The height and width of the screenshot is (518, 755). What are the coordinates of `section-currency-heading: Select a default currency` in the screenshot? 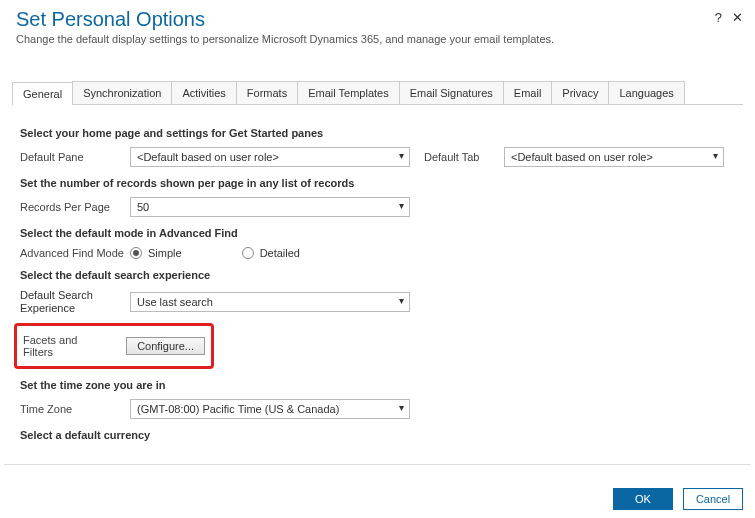 It's located at (378, 435).